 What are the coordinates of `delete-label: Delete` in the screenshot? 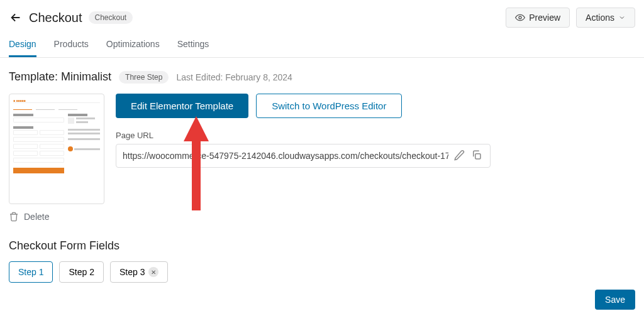 It's located at (36, 217).